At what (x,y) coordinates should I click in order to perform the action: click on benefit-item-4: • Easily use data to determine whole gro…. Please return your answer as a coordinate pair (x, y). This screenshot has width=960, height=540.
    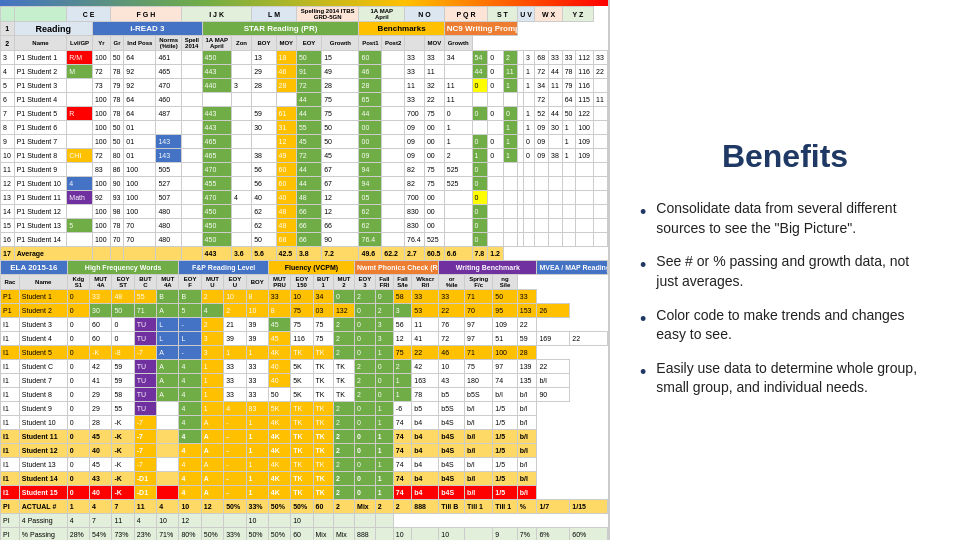
    Looking at the image, I should click on (785, 378).